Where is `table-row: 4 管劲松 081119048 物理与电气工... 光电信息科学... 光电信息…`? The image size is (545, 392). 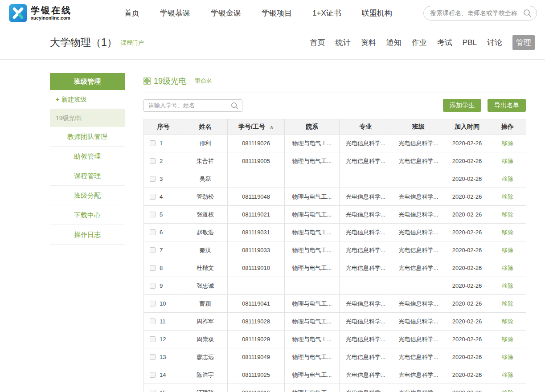
table-row: 4 管劲松 081119048 物理与电气工... 光电信息科学... 光电信息… is located at coordinates (335, 197).